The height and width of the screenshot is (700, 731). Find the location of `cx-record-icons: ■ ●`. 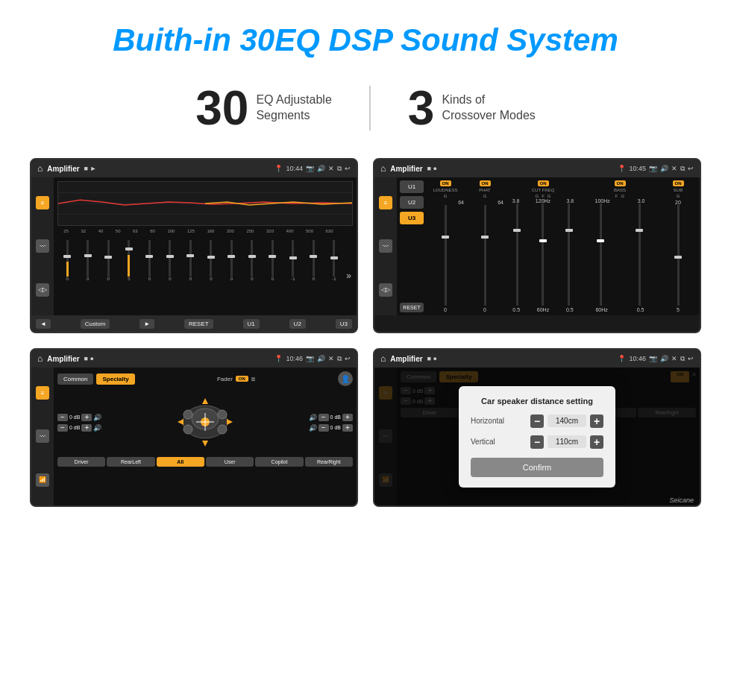

cx-record-icons: ■ ● is located at coordinates (433, 168).